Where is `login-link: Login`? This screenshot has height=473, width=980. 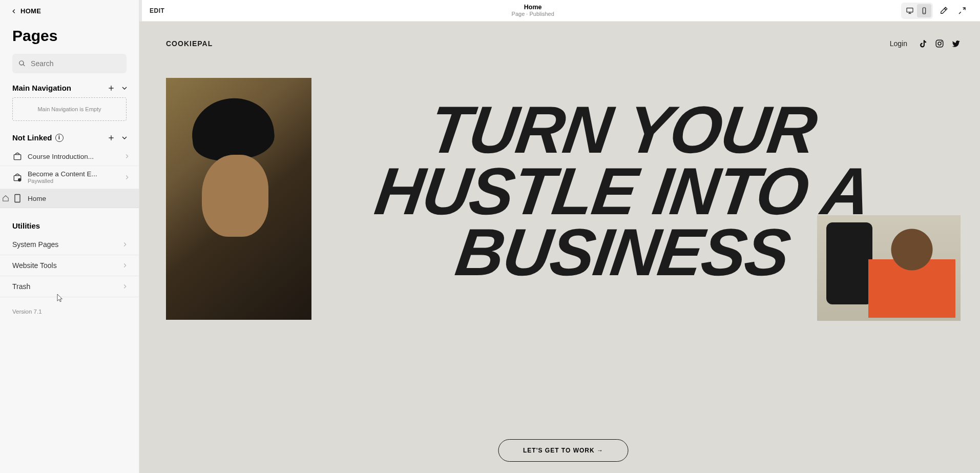 login-link: Login is located at coordinates (899, 44).